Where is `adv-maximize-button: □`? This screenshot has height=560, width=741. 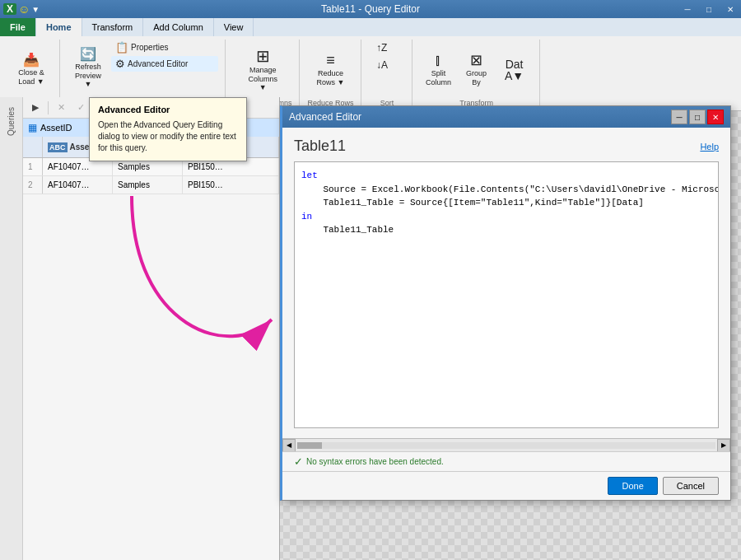 adv-maximize-button: □ is located at coordinates (697, 117).